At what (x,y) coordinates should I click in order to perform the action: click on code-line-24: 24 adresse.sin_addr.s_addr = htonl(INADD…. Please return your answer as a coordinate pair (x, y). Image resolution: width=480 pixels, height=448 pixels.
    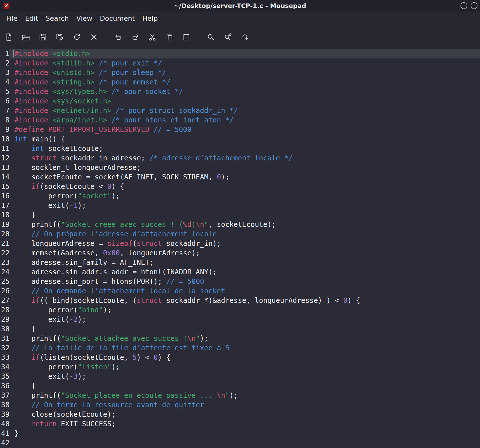
    Looking at the image, I should click on (240, 272).